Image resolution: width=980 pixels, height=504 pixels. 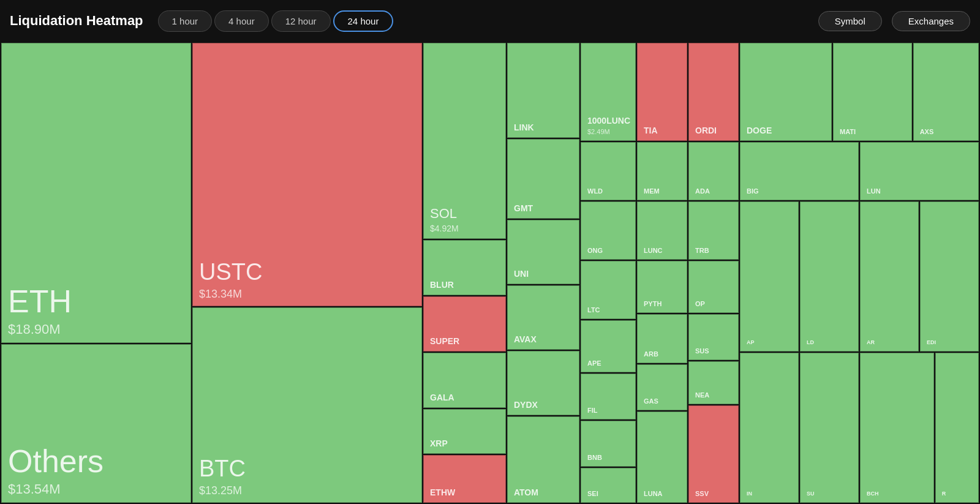 What do you see at coordinates (464, 324) in the screenshot?
I see `cell-super: SUPER` at bounding box center [464, 324].